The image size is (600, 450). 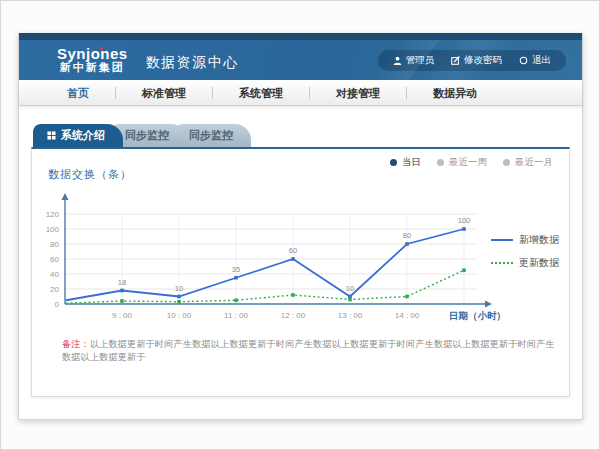 What do you see at coordinates (236, 316) in the screenshot?
I see `svg-text: 11 : 00` at bounding box center [236, 316].